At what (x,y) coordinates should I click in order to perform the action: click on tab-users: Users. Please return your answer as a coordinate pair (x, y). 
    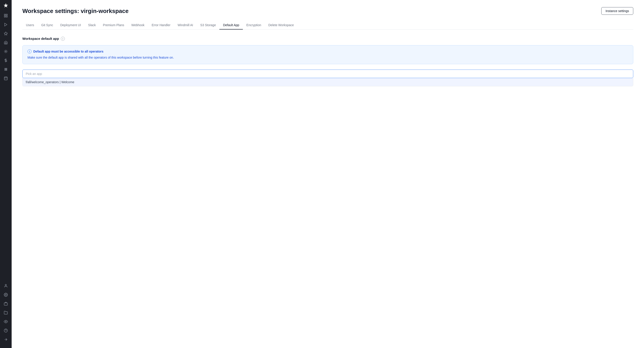
    Looking at the image, I should click on (30, 25).